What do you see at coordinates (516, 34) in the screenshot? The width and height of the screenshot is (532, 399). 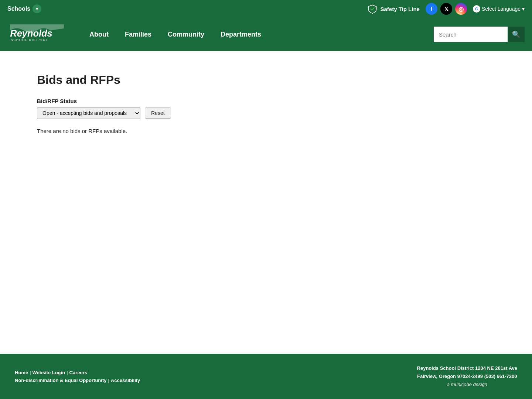 I see `search-button: 🔍` at bounding box center [516, 34].